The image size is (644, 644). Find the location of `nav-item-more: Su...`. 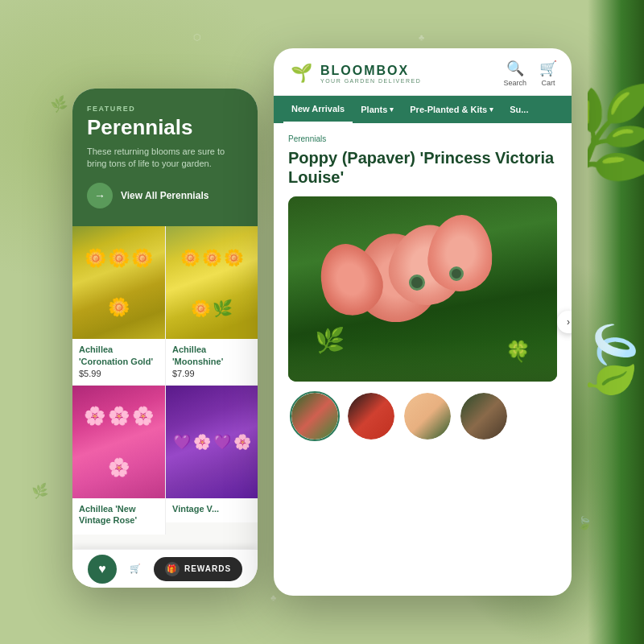

nav-item-more: Su... is located at coordinates (518, 109).